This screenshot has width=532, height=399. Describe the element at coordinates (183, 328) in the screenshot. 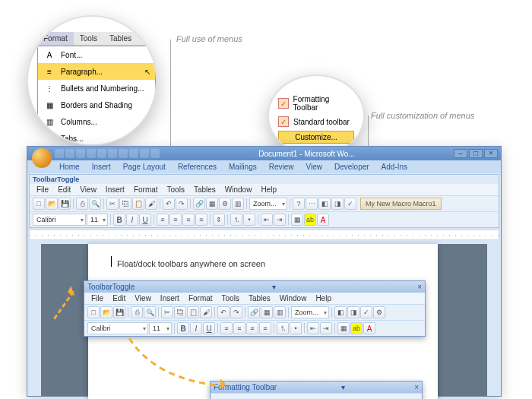

I see `bold-icon: B` at that location.